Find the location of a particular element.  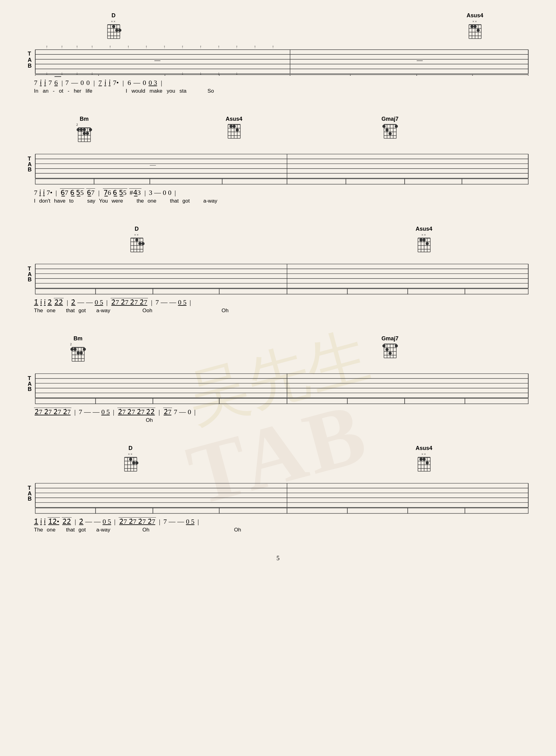

lyrics-row-5: The one that got a-way Oh Oh is located at coordinates (278, 530).